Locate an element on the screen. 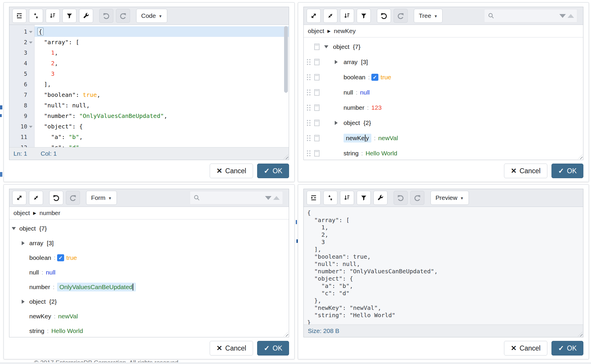 This screenshot has width=591, height=364. node-key: null is located at coordinates (349, 92).